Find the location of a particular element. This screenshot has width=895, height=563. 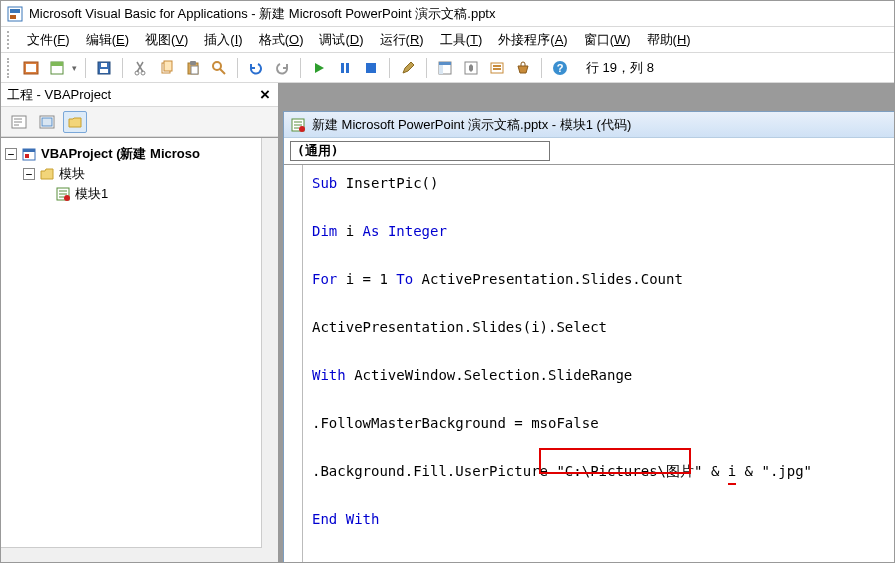

code-window-titlebar: 新建 Microsoft PowerPoint 演示文稿.pptx - 模块1 … is located at coordinates (589, 125).